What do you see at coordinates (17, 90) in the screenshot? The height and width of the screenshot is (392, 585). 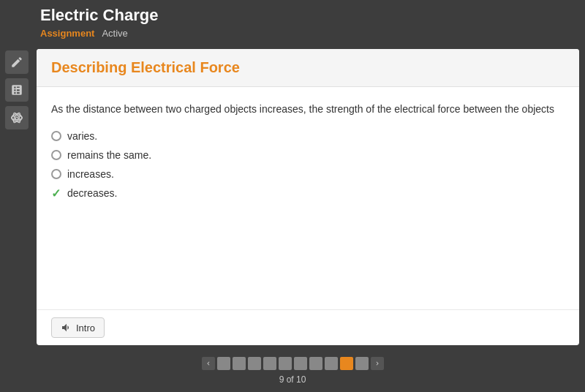 I see `sidebar-btn-calculator` at bounding box center [17, 90].